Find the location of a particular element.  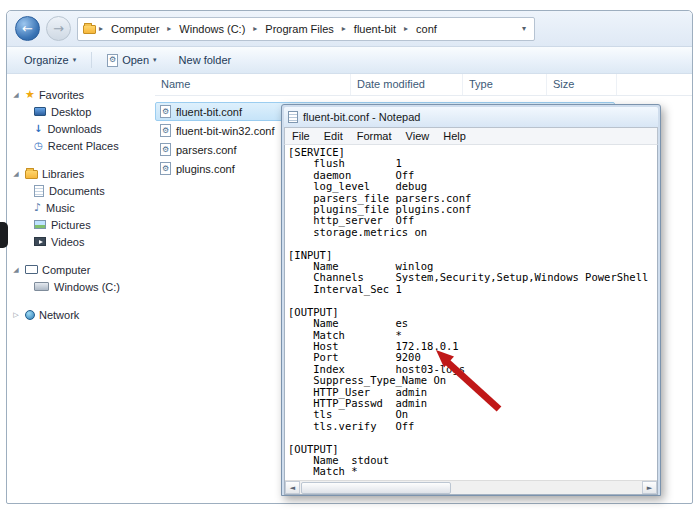

sidebar-item-documents: Documents is located at coordinates (77, 190).